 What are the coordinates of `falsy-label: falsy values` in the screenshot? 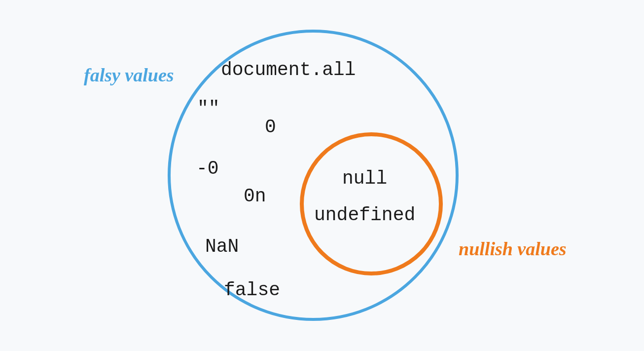 It's located at (129, 75).